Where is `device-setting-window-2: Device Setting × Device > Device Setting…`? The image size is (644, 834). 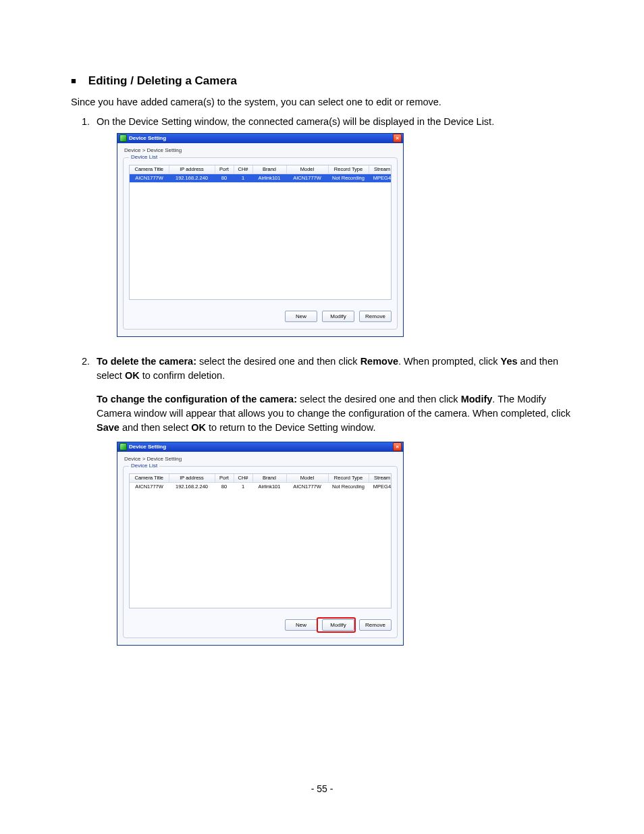
device-setting-window-2: Device Setting × Device > Device Setting… is located at coordinates (261, 544).